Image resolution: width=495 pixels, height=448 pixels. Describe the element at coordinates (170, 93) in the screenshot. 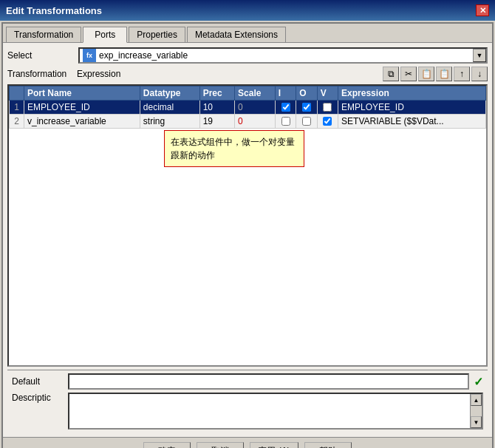

I see `col-datatype: Datatype` at that location.